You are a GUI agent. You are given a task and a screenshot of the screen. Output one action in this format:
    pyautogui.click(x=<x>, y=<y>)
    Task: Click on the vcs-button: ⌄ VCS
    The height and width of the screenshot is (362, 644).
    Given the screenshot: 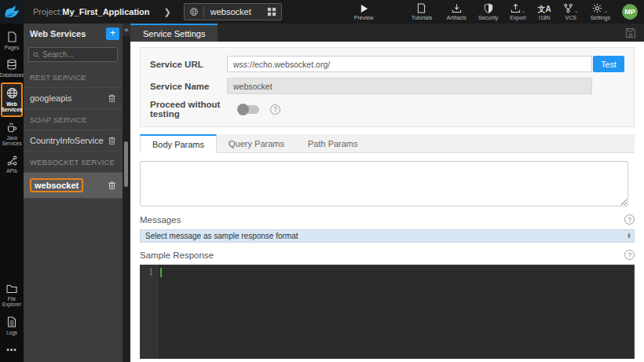 What is the action you would take?
    pyautogui.click(x=571, y=12)
    